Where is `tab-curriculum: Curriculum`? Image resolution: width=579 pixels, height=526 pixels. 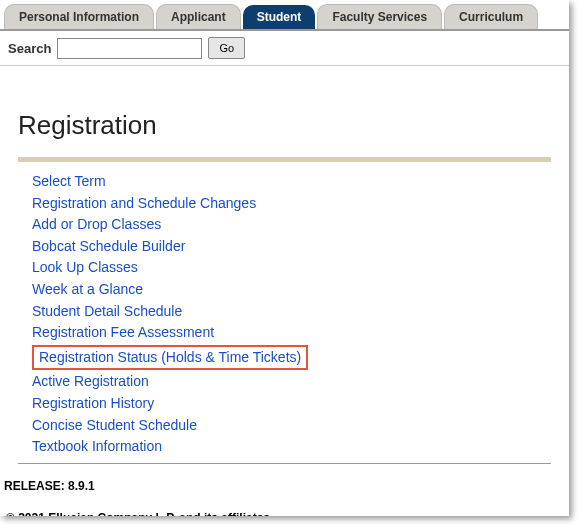 tab-curriculum: Curriculum is located at coordinates (491, 16).